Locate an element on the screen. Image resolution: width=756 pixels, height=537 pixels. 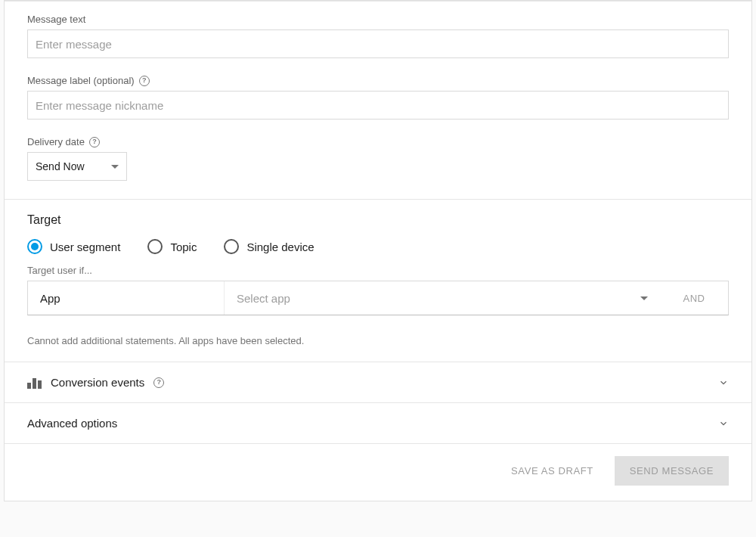
save-draft-button: SAVE AS DRAFT is located at coordinates (552, 470).